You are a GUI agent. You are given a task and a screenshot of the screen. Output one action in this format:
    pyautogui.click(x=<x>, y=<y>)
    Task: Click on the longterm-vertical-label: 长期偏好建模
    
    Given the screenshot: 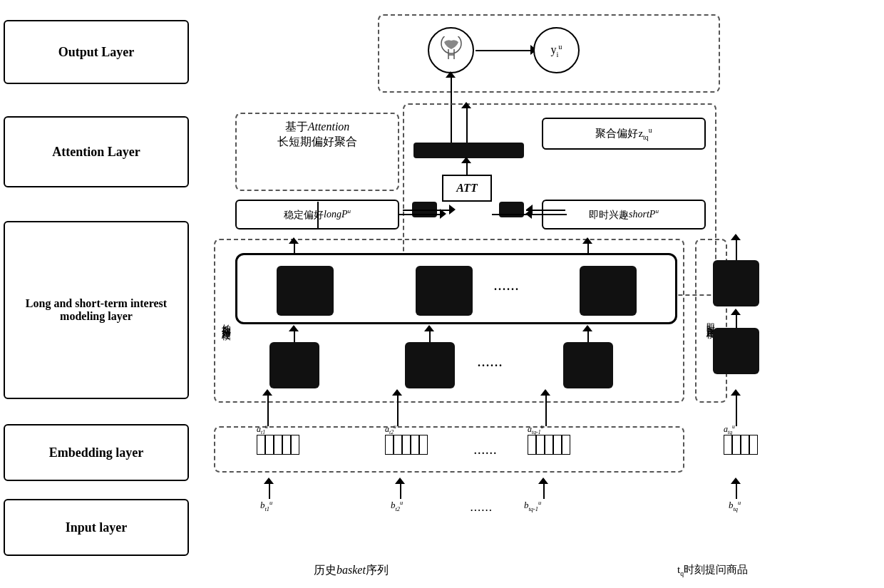 What is the action you would take?
    pyautogui.click(x=227, y=321)
    